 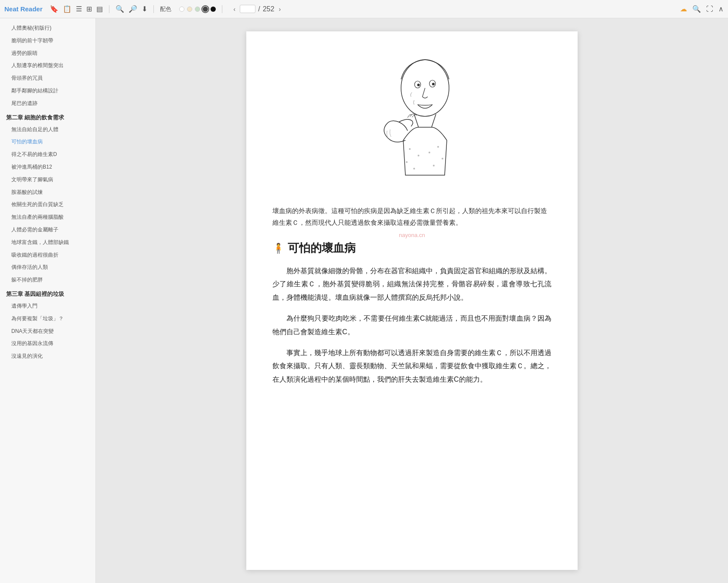 What do you see at coordinates (79, 9) in the screenshot?
I see `menu-icon: ☰` at bounding box center [79, 9].